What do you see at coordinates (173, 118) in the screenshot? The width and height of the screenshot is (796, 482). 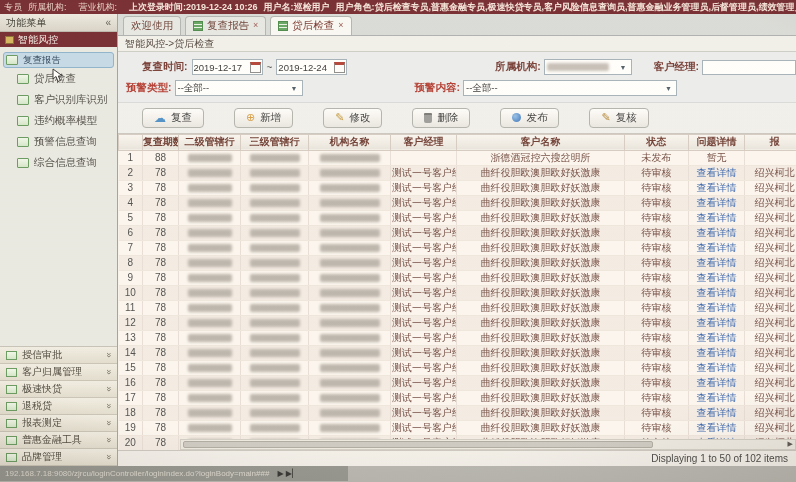 I see `复查-button: 复查` at bounding box center [173, 118].